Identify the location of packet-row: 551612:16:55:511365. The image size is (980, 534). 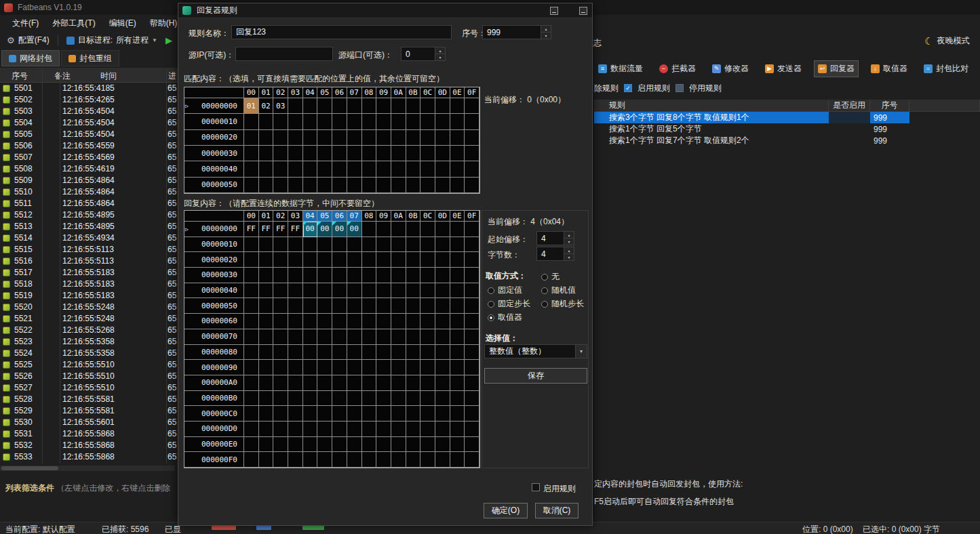
(90, 262).